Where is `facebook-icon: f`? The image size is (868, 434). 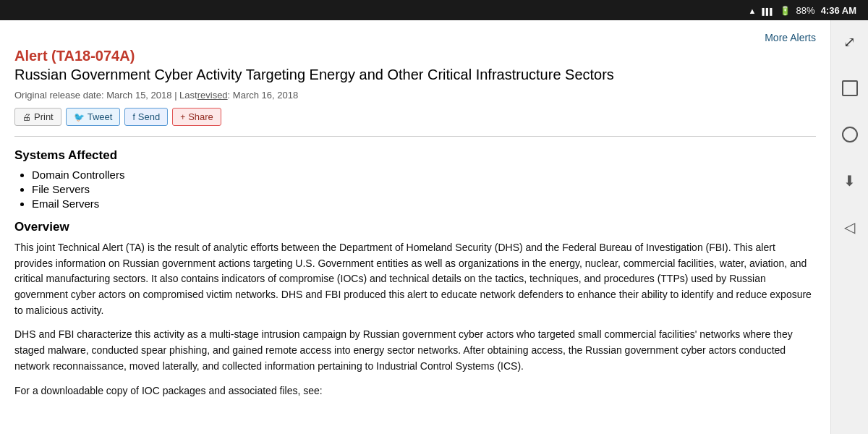
facebook-icon: f is located at coordinates (133, 117).